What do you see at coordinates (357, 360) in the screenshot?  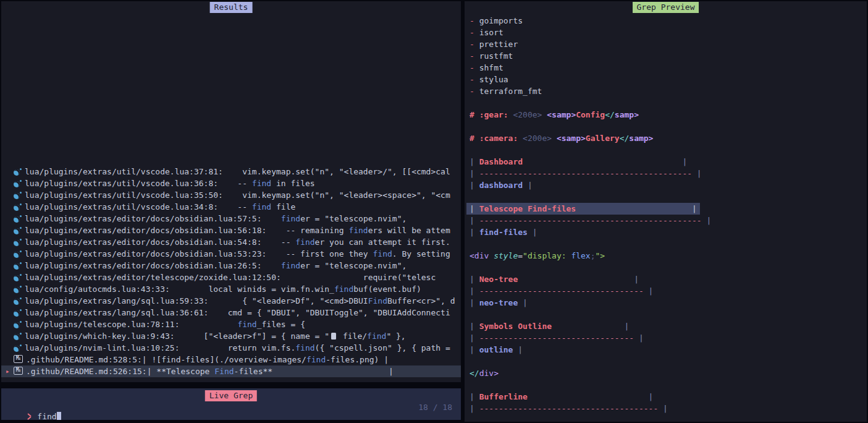 I see `result-text: -files.png) |` at bounding box center [357, 360].